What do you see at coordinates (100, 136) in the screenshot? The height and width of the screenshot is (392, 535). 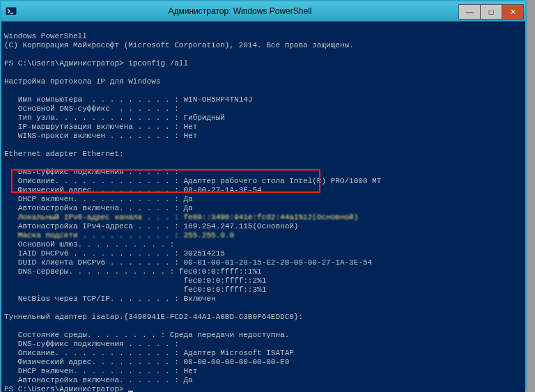 I see `output-line: WINS-прокси включен . . . . . . . : Нет` at bounding box center [100, 136].